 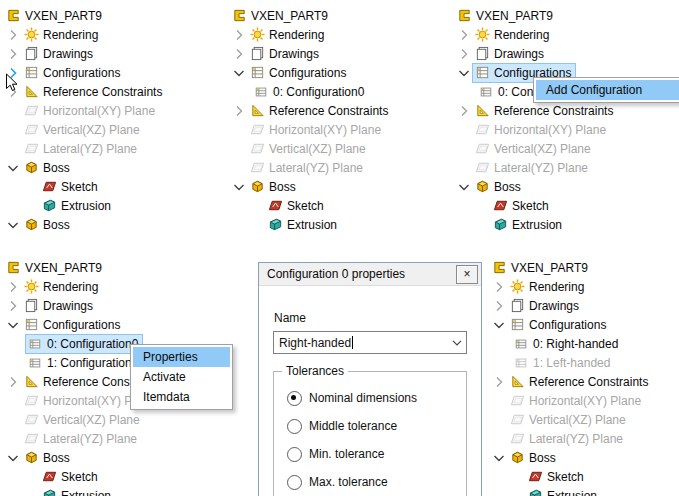 I want to click on tree-item-0-right-handed: 0: Right-handed, so click(x=570, y=344).